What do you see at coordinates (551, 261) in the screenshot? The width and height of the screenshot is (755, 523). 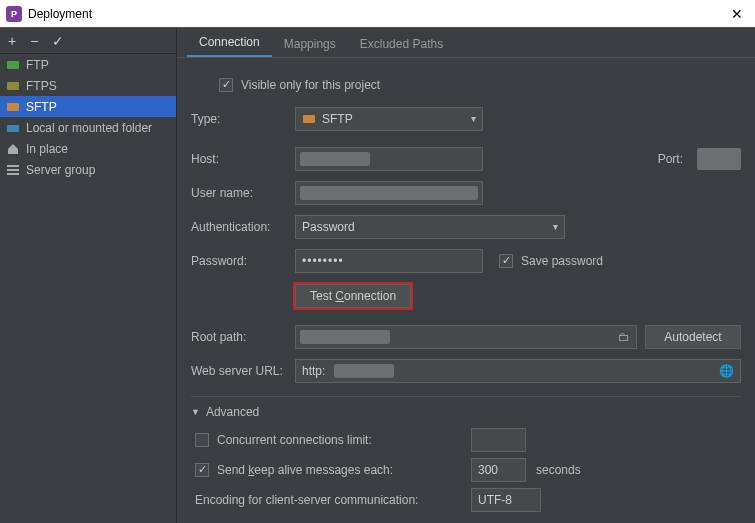 I see `save-password-checkbox: ✓ Save password` at bounding box center [551, 261].